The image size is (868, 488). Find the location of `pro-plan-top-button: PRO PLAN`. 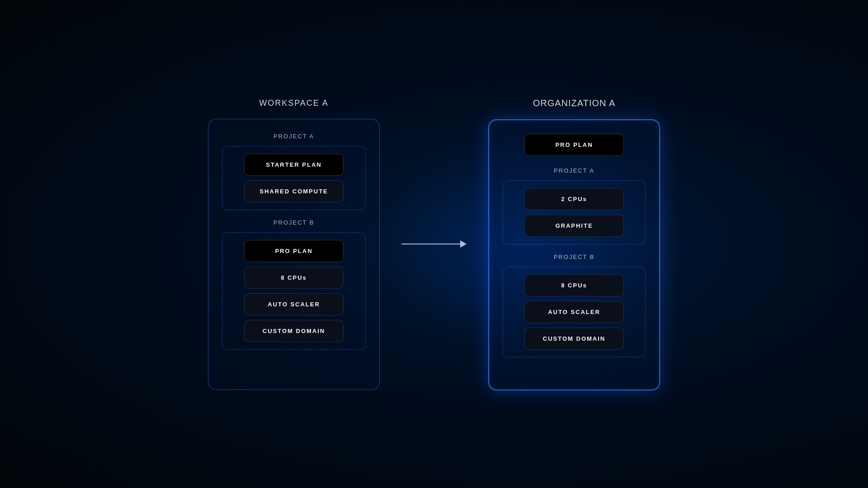

pro-plan-top-button: PRO PLAN is located at coordinates (574, 145).